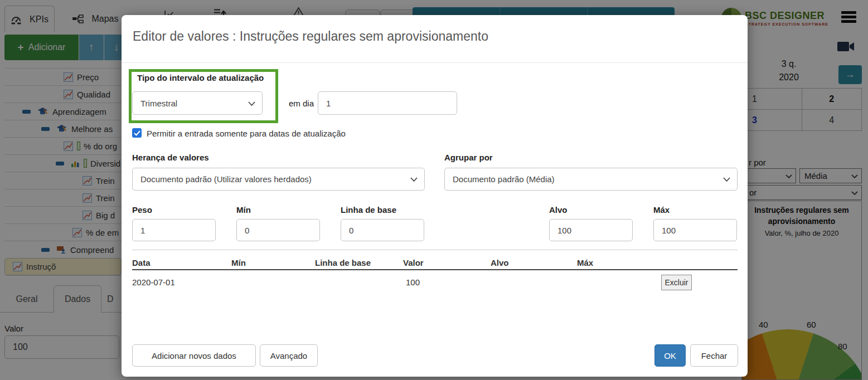 The height and width of the screenshot is (380, 868). Describe the element at coordinates (197, 103) in the screenshot. I see `interval-type-select: Trimestral` at that location.